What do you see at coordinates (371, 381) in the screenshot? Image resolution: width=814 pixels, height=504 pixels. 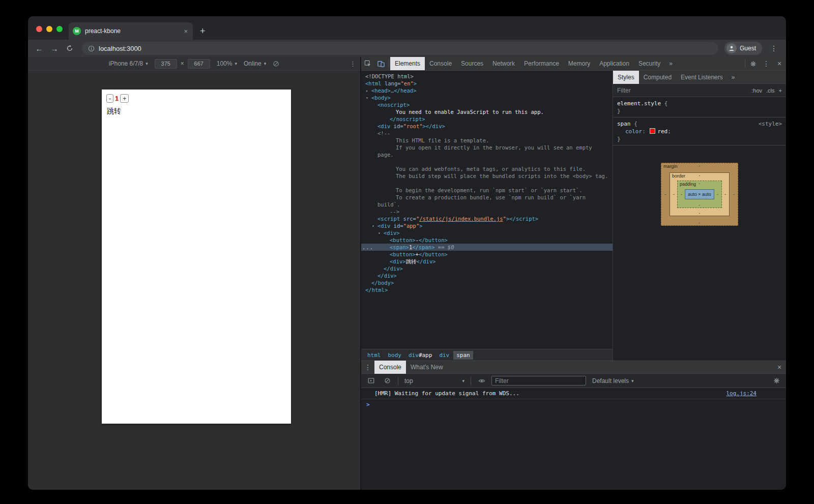 I see `console-sidebar-button` at bounding box center [371, 381].